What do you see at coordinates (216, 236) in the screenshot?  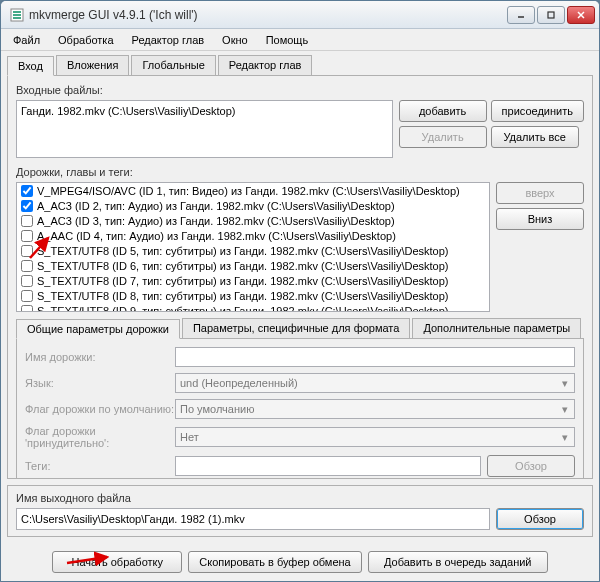 I see `track-label: A_AAC (ID 4, тип: Аудио) из Ганди. 1982.…` at bounding box center [216, 236].